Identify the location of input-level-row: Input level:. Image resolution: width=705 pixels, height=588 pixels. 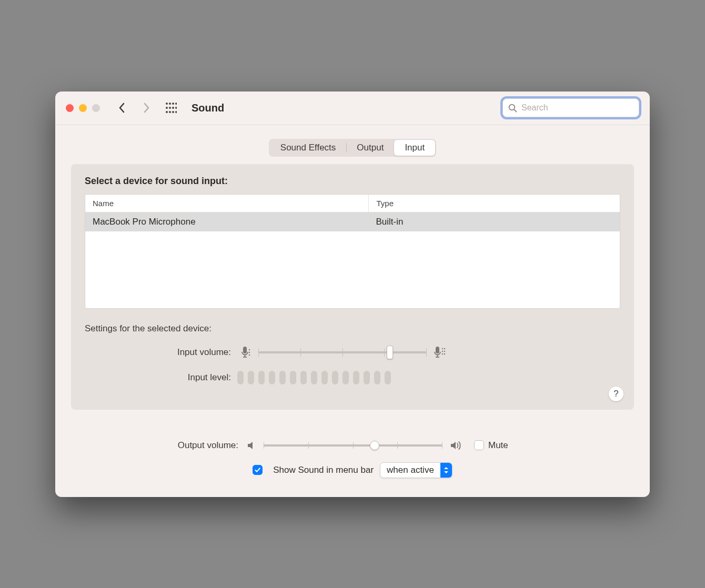
(352, 378).